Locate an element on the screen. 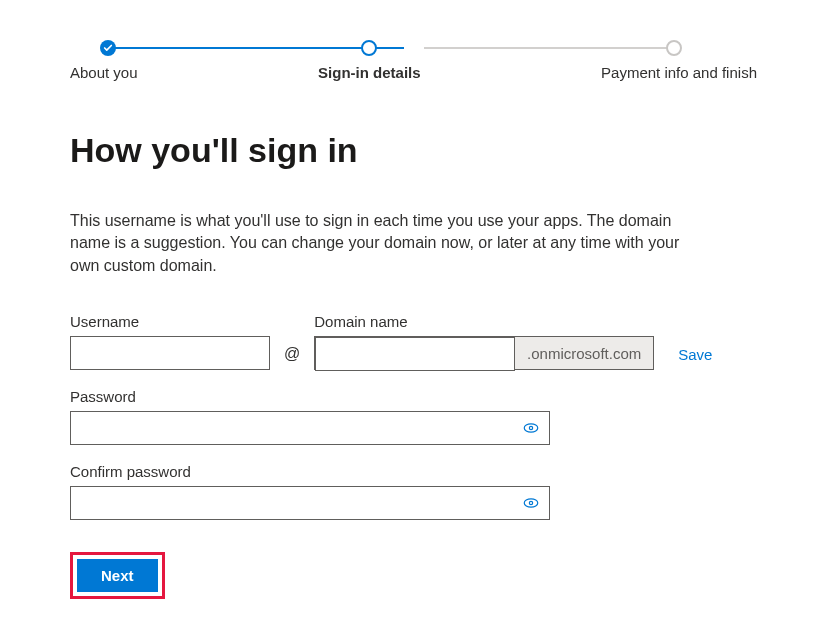  at-symbol: @ is located at coordinates (292, 358).